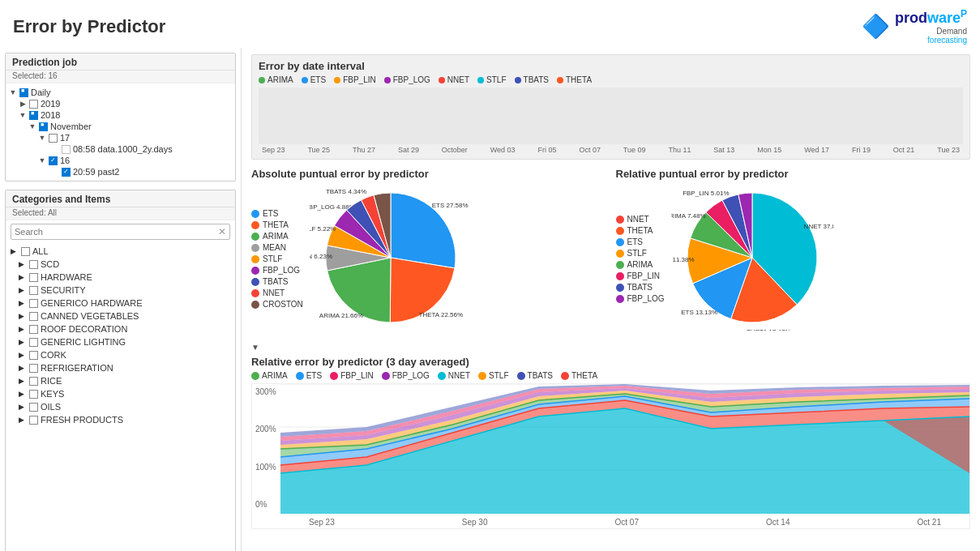  What do you see at coordinates (120, 172) in the screenshot?
I see `tree-item-2059: 20:59 past2` at bounding box center [120, 172].